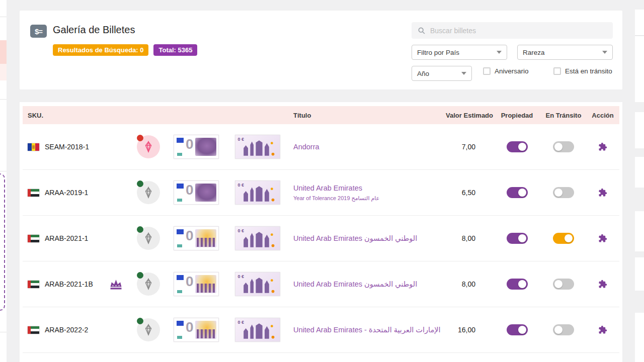  I want to click on search-icon, so click(422, 31).